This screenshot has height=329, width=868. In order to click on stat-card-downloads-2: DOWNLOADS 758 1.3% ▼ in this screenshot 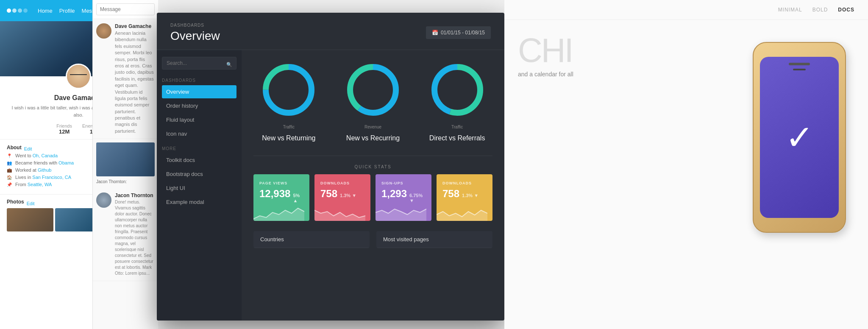, I will do `click(465, 198)`.